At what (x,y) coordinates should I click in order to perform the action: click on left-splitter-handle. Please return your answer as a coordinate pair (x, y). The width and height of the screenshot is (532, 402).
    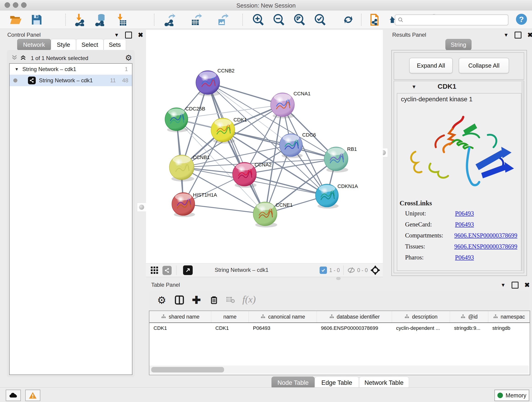
    Looking at the image, I should click on (142, 207).